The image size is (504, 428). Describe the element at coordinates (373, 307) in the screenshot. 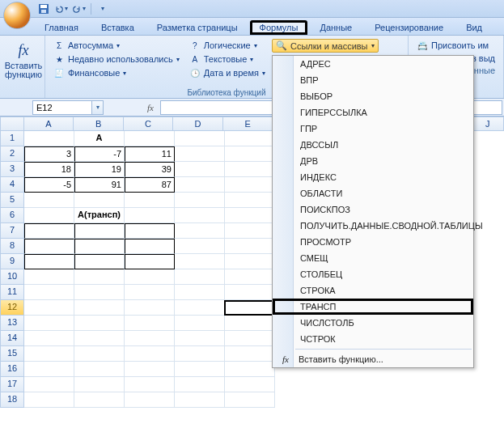

I see `dropdown-item-трансп: ТРАНСП` at that location.